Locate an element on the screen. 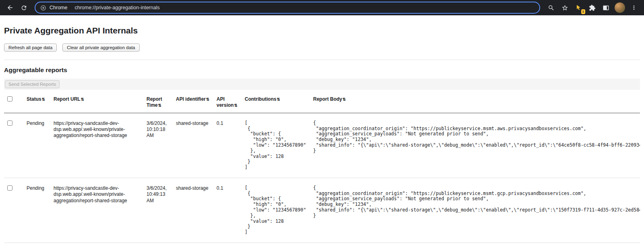  header-api-identifier: API identifier⇅ is located at coordinates (193, 103).